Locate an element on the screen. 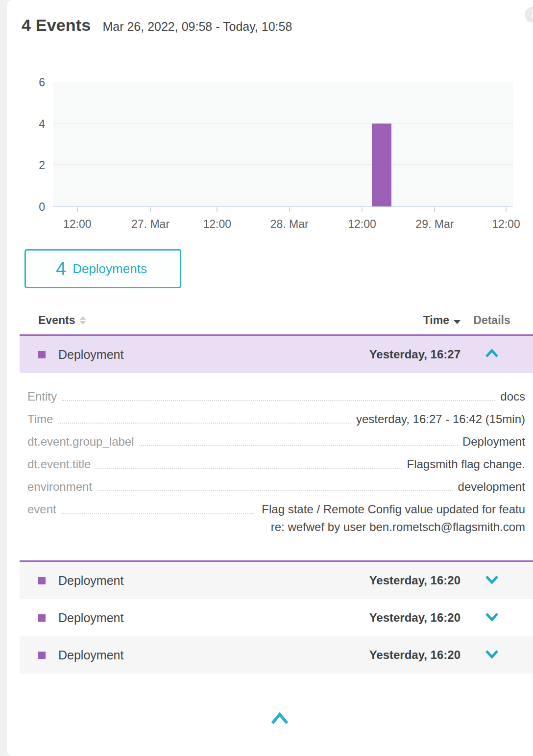 This screenshot has width=533, height=756. legend-count: 4 is located at coordinates (61, 269).